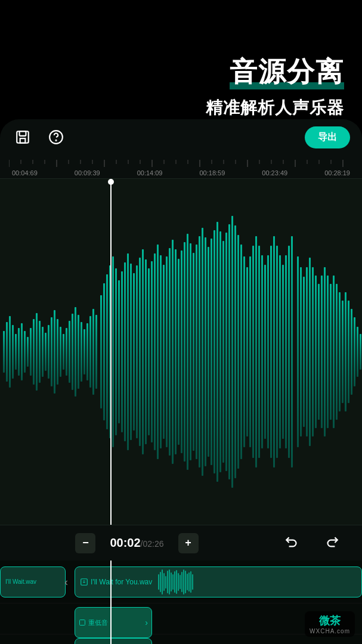  I want to click on toolbar-left, so click(39, 137).